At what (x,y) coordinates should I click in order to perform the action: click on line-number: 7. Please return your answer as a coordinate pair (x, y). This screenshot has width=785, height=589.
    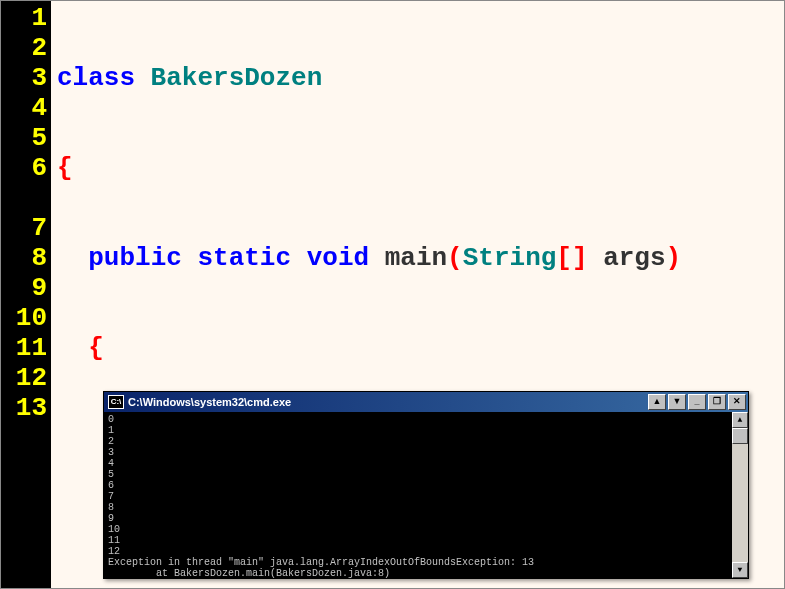
    Looking at the image, I should click on (26, 228).